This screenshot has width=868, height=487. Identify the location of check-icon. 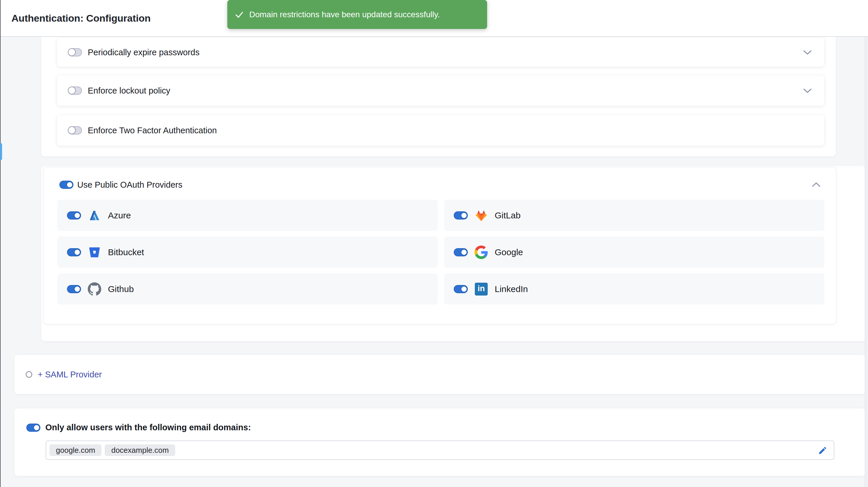
(239, 15).